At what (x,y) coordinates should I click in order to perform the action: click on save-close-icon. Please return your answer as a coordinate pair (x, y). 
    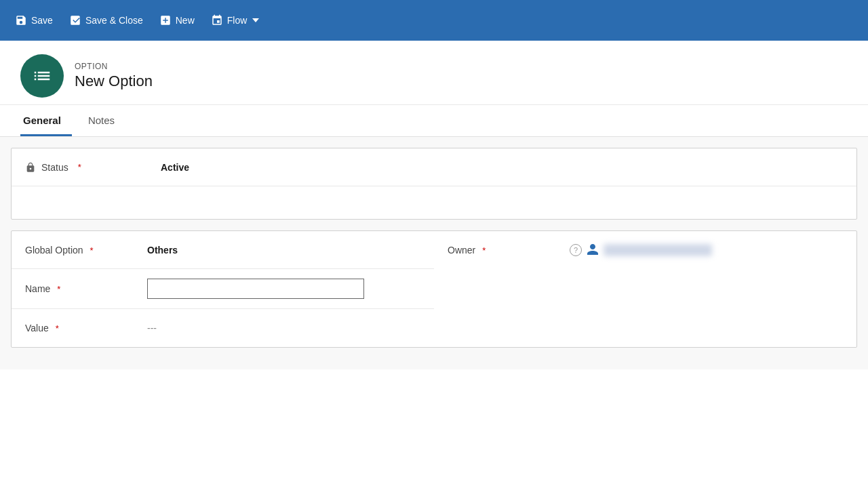
    Looking at the image, I should click on (75, 20).